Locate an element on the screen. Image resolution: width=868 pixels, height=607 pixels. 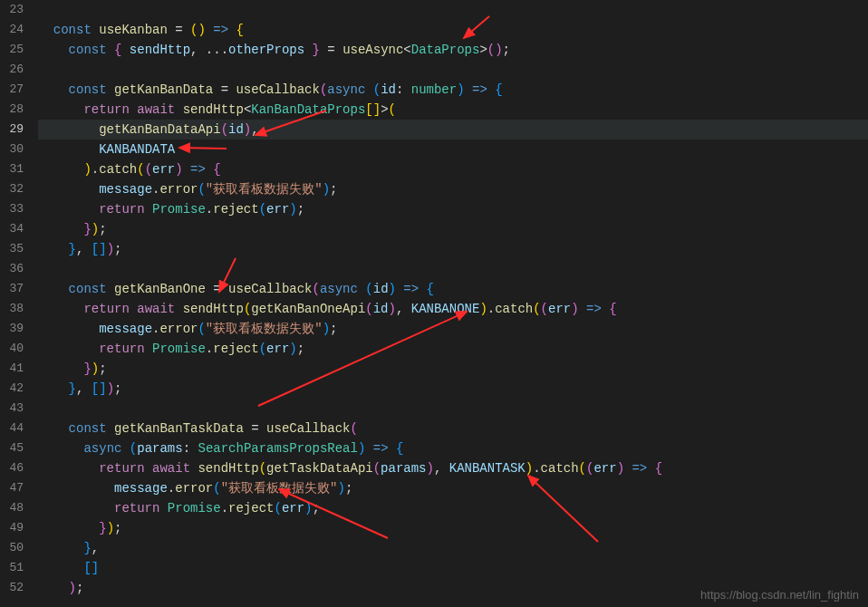
code-line: const getKanBanOne = useCallback(async (… is located at coordinates (453, 289).